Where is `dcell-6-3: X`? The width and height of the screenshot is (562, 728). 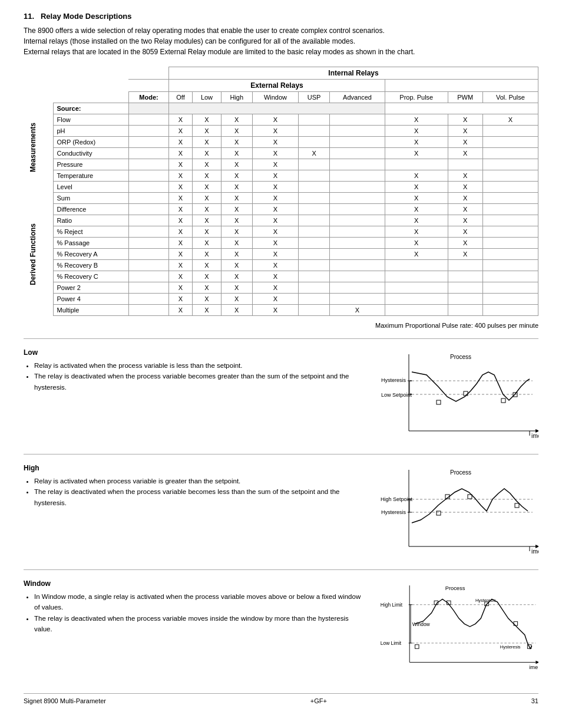
dcell-6-3: X is located at coordinates (276, 265).